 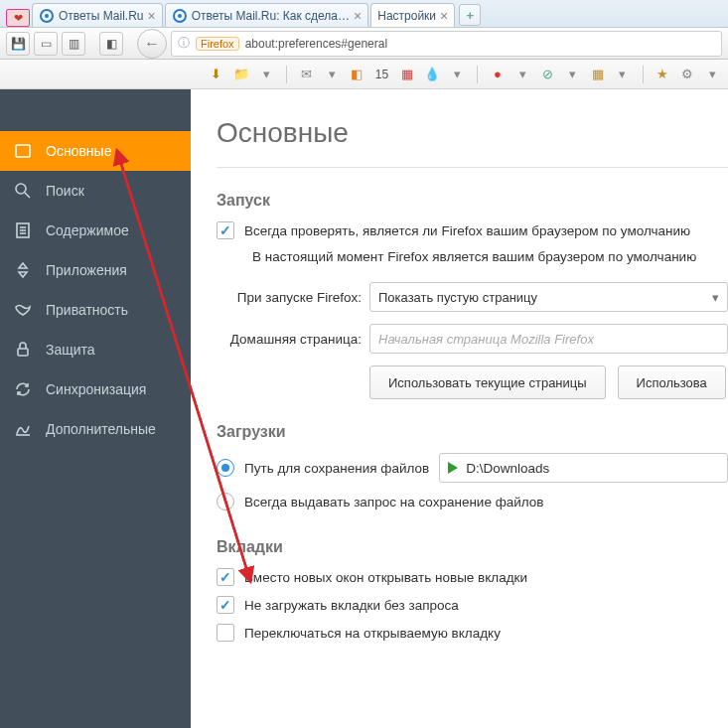 What do you see at coordinates (671, 382) in the screenshot?
I see `use-bookmark-button: Использова` at bounding box center [671, 382].